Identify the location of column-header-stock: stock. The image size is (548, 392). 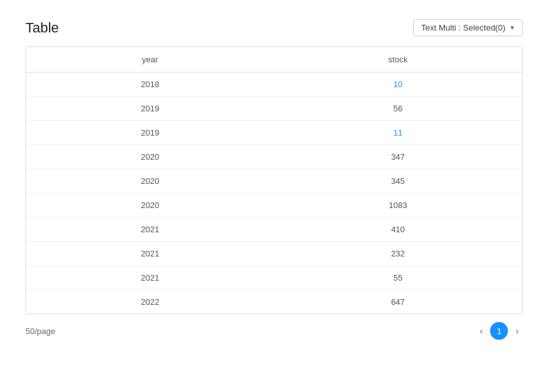
(398, 60).